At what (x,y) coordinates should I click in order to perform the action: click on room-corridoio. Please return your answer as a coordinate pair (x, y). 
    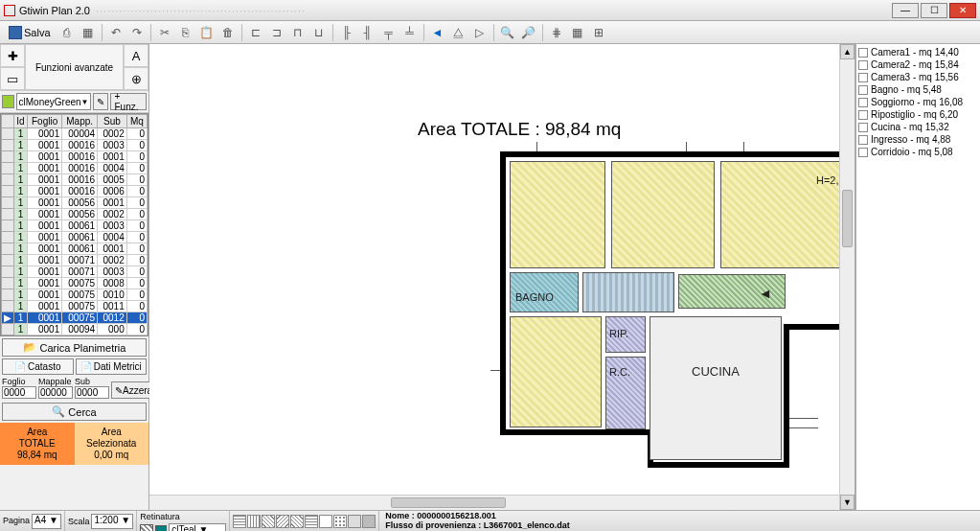
    Looking at the image, I should click on (628, 292).